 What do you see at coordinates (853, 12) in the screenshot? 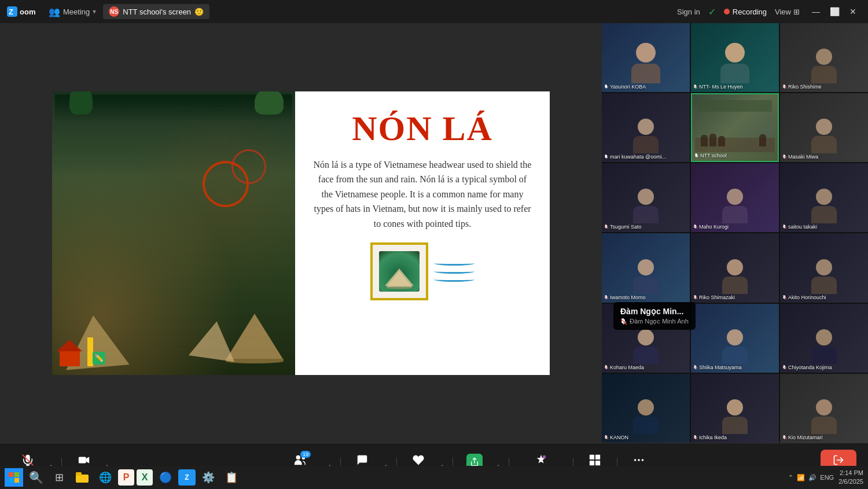
I see `close-button: ✕` at bounding box center [853, 12].